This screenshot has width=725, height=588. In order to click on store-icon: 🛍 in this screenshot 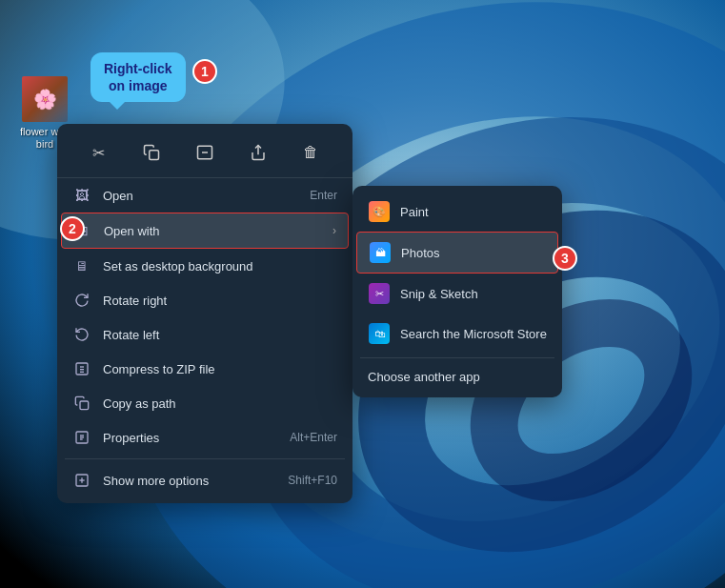, I will do `click(379, 334)`.